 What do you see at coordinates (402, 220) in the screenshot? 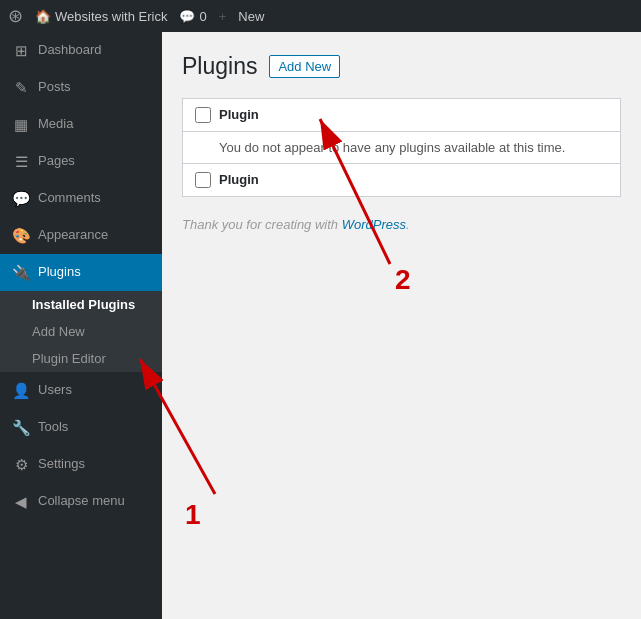
I see `page-footer: Thank you for creating with WordPress.` at bounding box center [402, 220].